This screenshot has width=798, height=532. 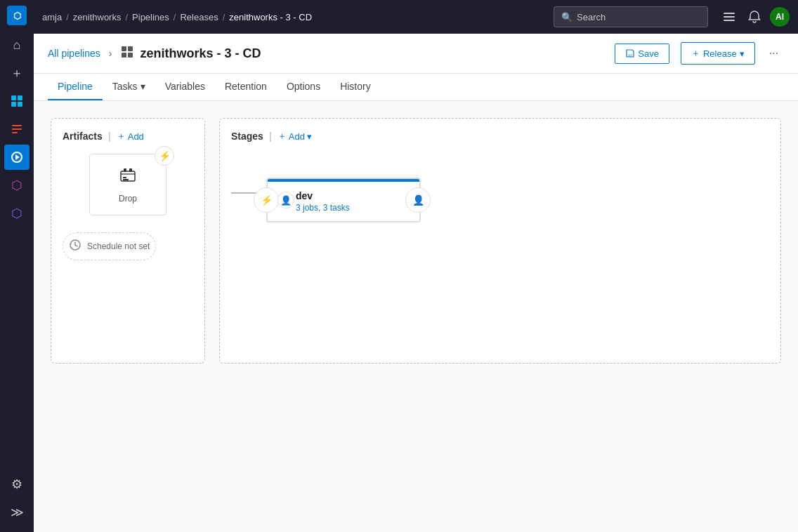 What do you see at coordinates (17, 15) in the screenshot?
I see `logo-icon: ⬡` at bounding box center [17, 15].